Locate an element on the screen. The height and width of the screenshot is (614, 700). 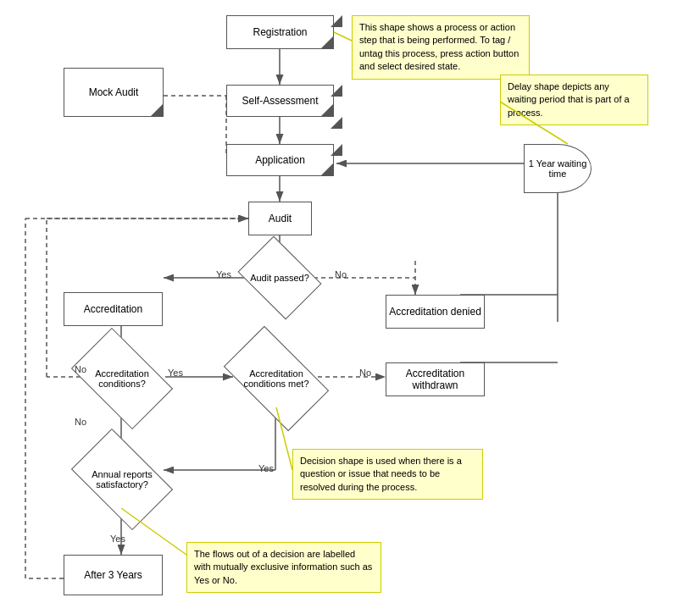
self-assessment-box: Self-Assessment is located at coordinates (280, 101).